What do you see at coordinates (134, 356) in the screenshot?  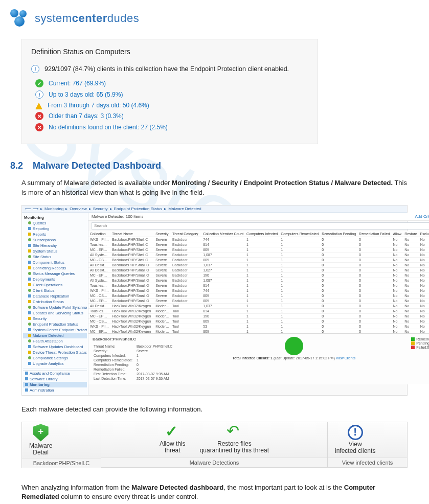 I see `detail-row: Computers Infected:1` at bounding box center [134, 356].